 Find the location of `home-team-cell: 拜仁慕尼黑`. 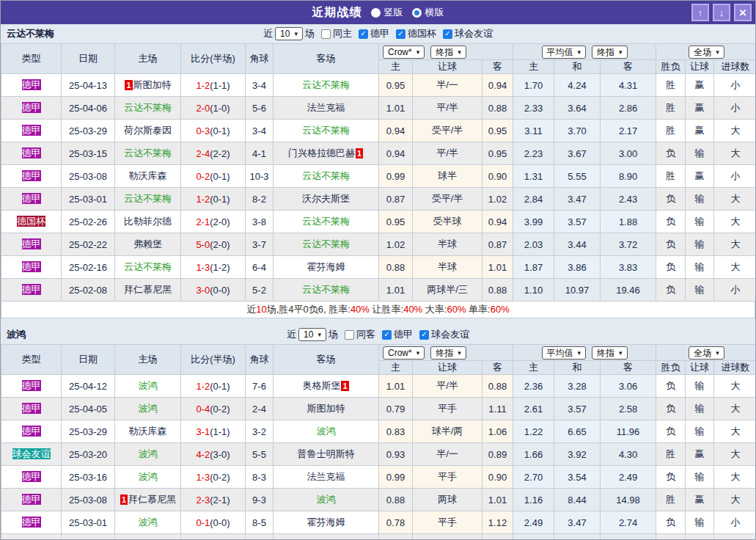

home-team-cell: 拜仁慕尼黑 is located at coordinates (148, 291).